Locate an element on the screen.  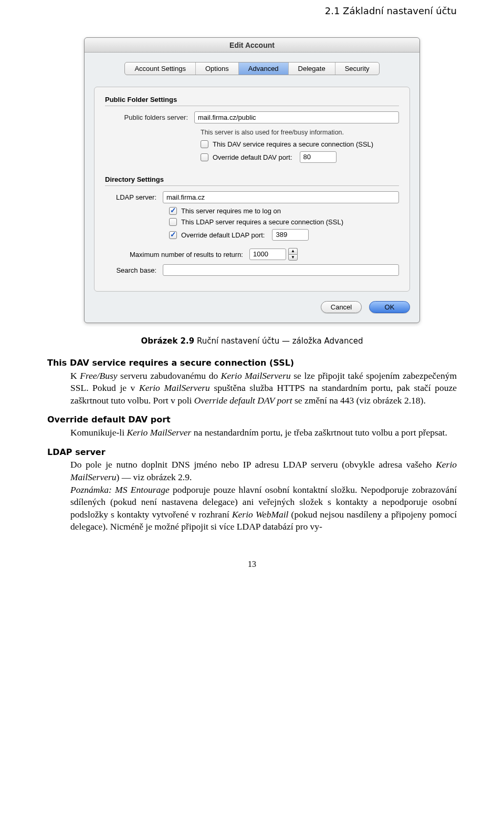
desc-override-dav: Komunikuje-li Kerio MailServer na nestan… is located at coordinates (264, 433).